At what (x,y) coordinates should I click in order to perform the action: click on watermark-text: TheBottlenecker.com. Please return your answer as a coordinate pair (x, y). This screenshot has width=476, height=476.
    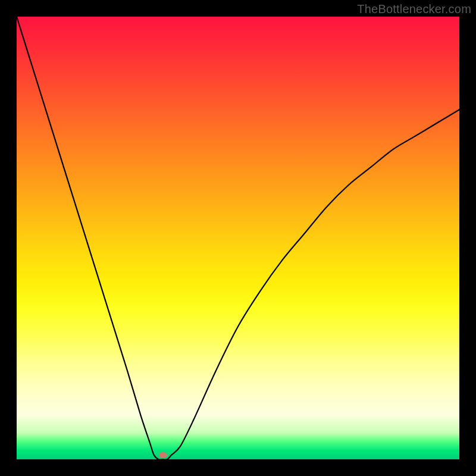
    Looking at the image, I should click on (414, 10).